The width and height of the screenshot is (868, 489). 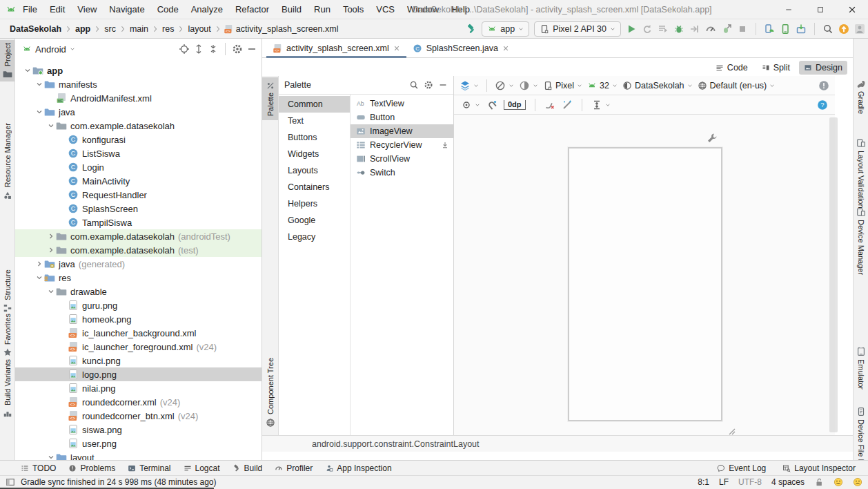 What do you see at coordinates (861, 173) in the screenshot?
I see `tool-stripe-layout-validation: Layout Validation` at bounding box center [861, 173].